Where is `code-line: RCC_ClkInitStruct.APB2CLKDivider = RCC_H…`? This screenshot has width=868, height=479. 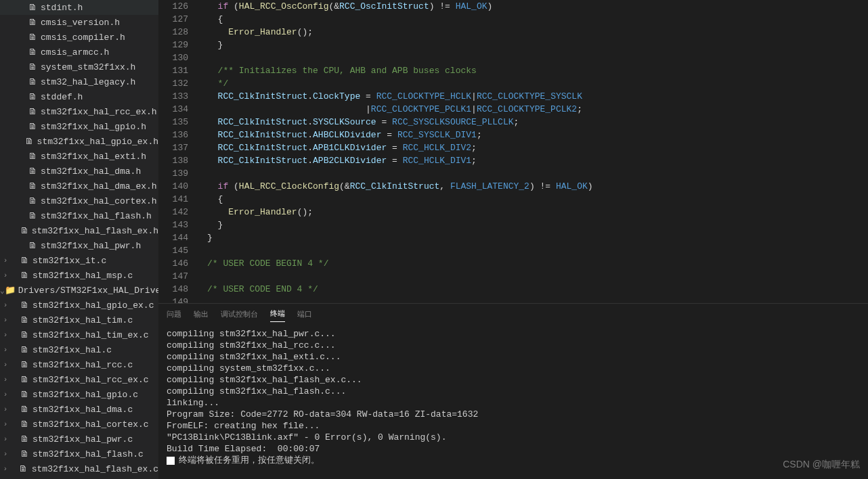
code-line: RCC_ClkInitStruct.APB2CLKDivider = RCC_H… is located at coordinates (534, 161).